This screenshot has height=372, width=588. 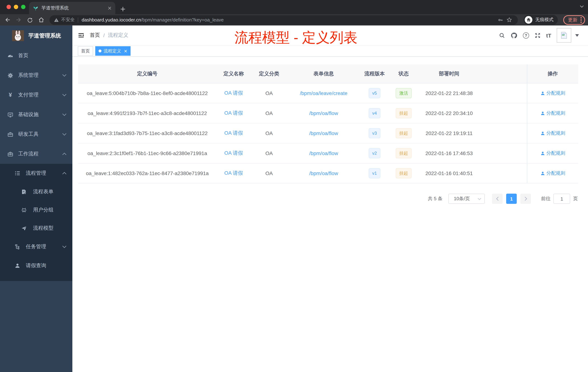 I want to click on definition-category: OA, so click(x=269, y=173).